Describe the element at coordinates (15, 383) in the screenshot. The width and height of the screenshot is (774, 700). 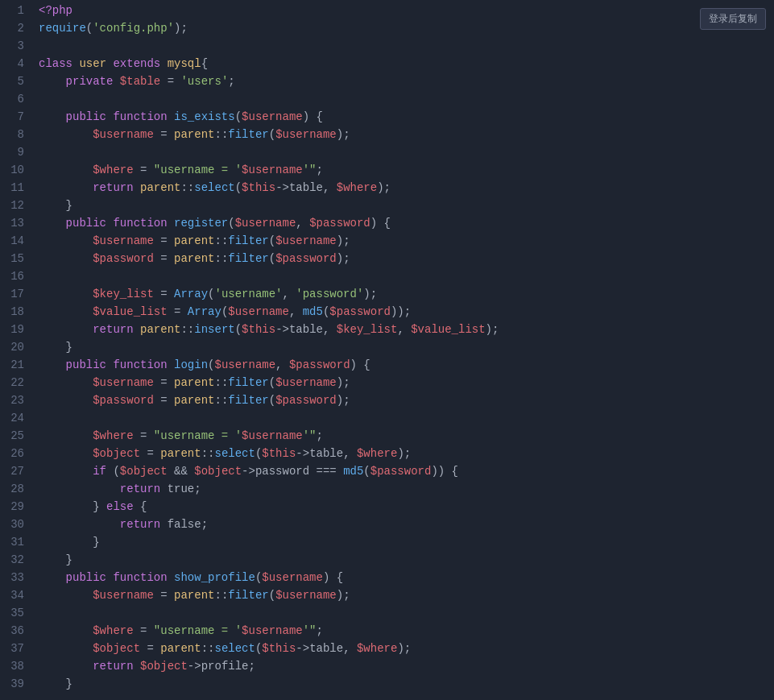
I see `line-number: 22` at that location.